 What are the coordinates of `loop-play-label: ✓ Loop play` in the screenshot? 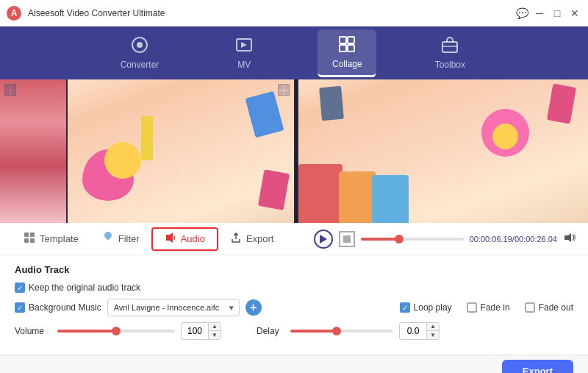 It's located at (426, 308).